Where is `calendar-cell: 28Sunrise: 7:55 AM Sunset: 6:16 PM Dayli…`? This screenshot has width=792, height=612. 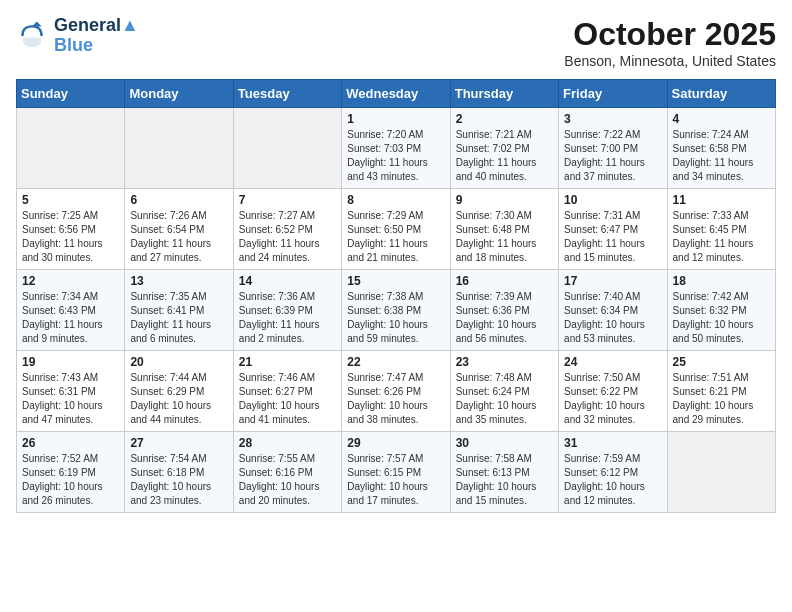 calendar-cell: 28Sunrise: 7:55 AM Sunset: 6:16 PM Dayli… is located at coordinates (287, 472).